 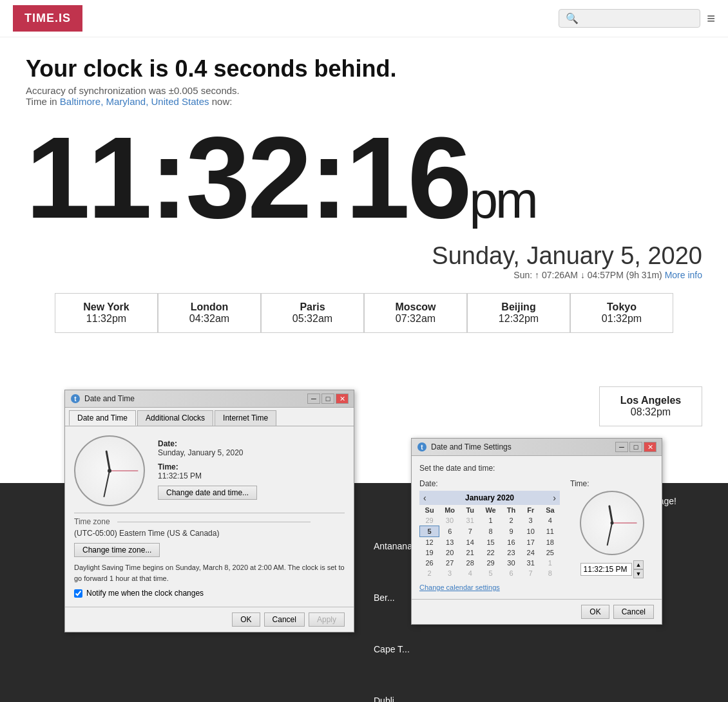 What do you see at coordinates (430, 563) in the screenshot?
I see `cal-day: 26` at bounding box center [430, 563].